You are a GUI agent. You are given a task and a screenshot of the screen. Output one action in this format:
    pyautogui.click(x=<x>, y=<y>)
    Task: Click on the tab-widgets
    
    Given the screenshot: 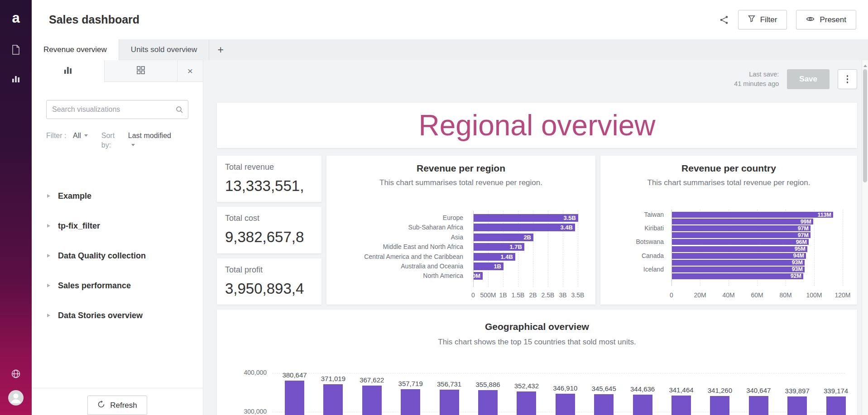 What is the action you would take?
    pyautogui.click(x=141, y=71)
    